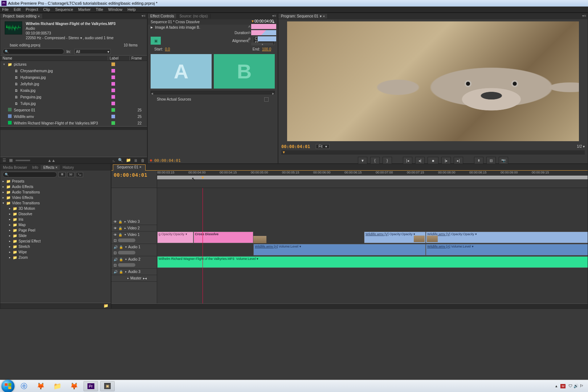 This screenshot has height=392, width=588. Describe the element at coordinates (62, 175) in the screenshot. I see `accel-filter-icon: ⊞` at that location.